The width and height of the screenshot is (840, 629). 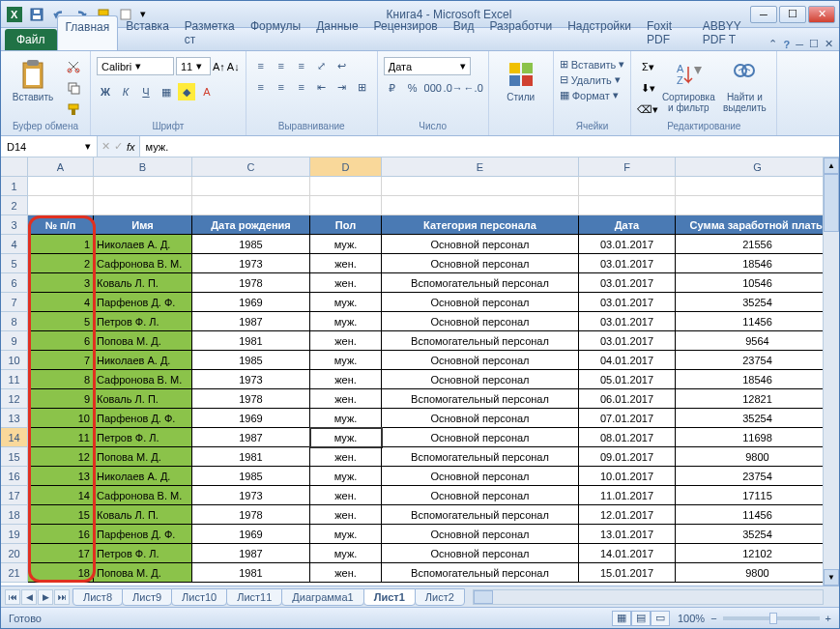 I want to click on cell: 14.01.2017, so click(x=627, y=554).